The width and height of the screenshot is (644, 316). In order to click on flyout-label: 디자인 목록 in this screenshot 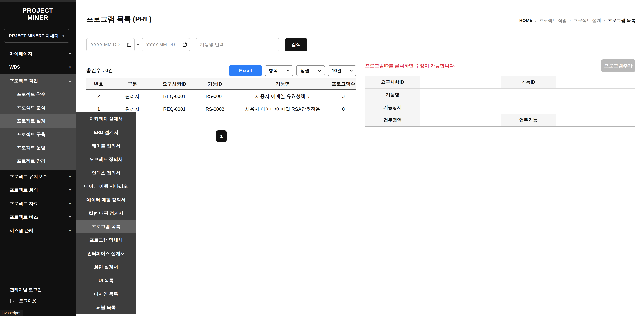, I will do `click(106, 294)`.